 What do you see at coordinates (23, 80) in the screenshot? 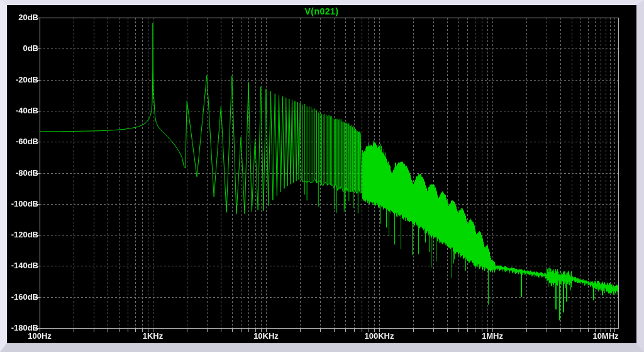
I see `y-axis-label: -20dB` at bounding box center [23, 80].